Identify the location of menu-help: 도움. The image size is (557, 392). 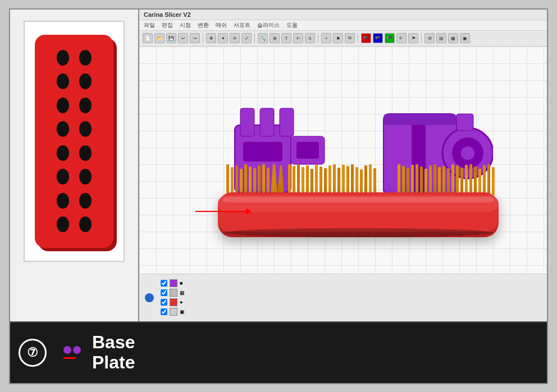
(292, 25).